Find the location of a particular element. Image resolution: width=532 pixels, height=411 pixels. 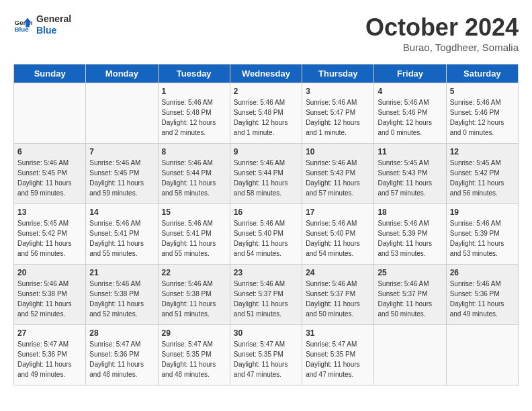

calendar-week-row: 13Sunrise: 5:45 AM Sunset: 5:42 PM Dayli… is located at coordinates (266, 234).